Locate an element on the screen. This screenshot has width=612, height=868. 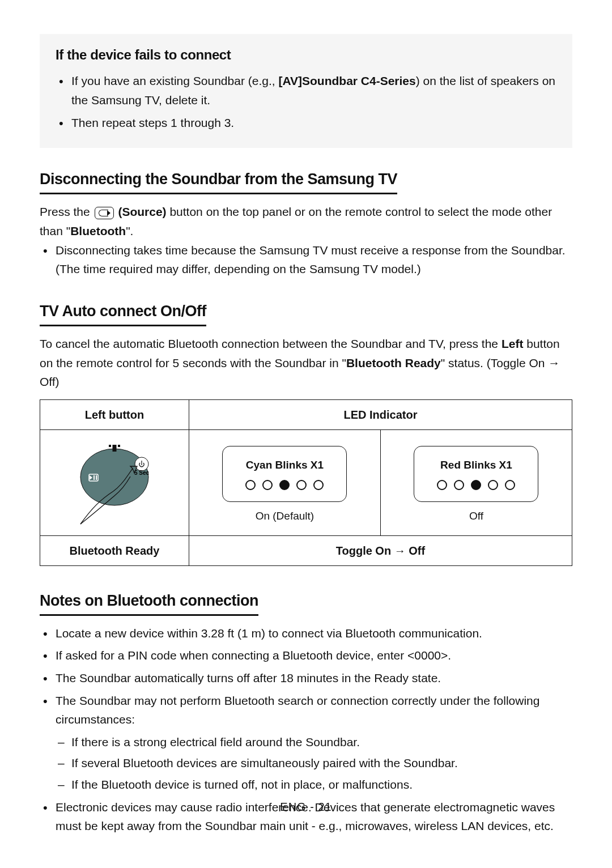
text: If you have an existing Soundbar (e.g., is located at coordinates (175, 80).